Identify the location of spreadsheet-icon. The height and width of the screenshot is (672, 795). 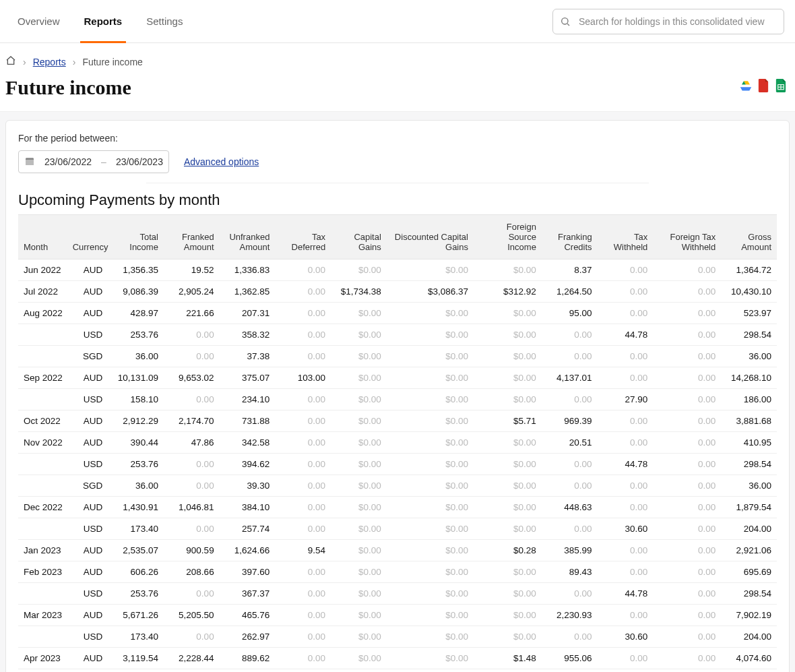
(781, 86).